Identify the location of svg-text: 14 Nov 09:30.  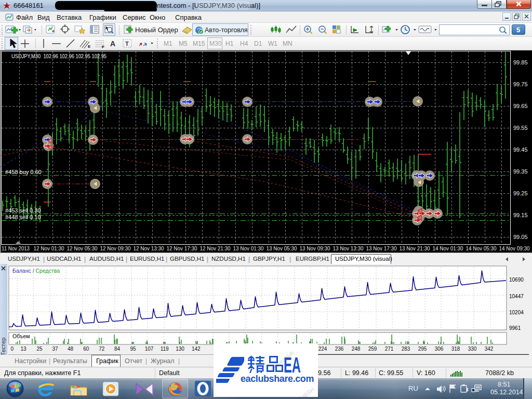
(514, 248).